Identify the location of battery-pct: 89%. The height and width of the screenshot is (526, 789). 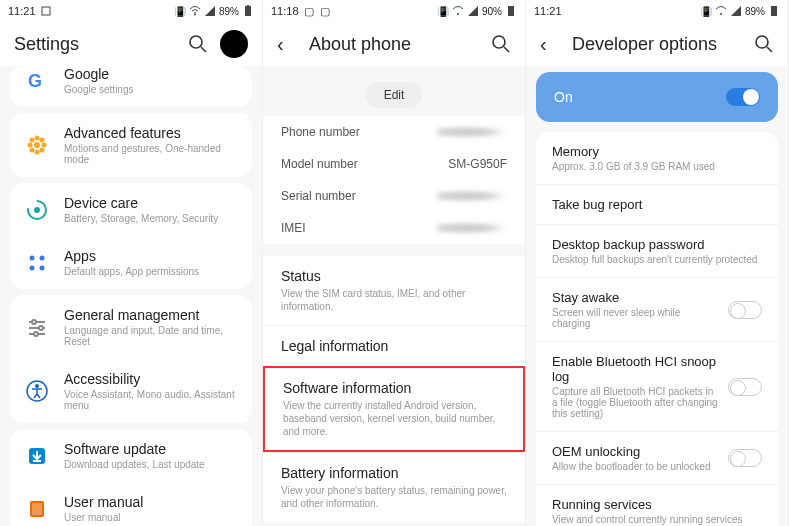
(755, 12).